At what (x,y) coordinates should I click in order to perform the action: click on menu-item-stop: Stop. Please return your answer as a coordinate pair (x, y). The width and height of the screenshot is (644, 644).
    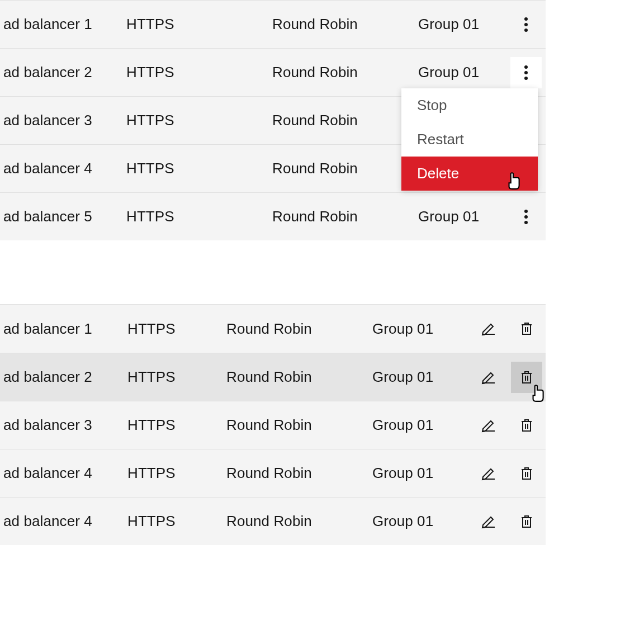
    Looking at the image, I should click on (470, 105).